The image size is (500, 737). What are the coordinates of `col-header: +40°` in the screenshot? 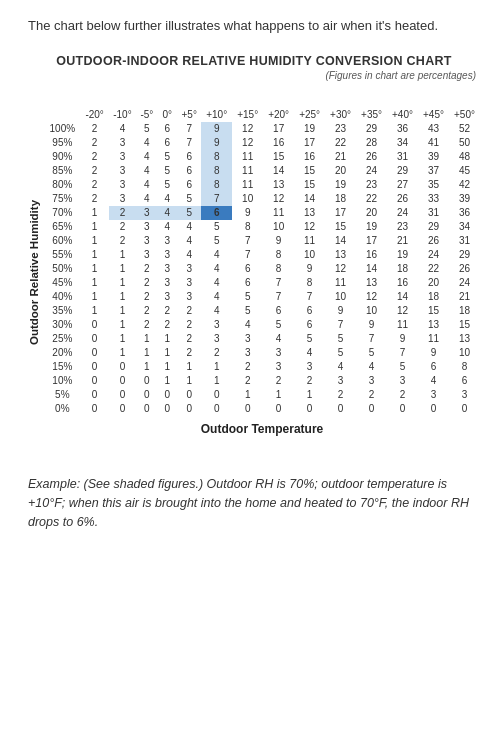 It's located at (402, 115).